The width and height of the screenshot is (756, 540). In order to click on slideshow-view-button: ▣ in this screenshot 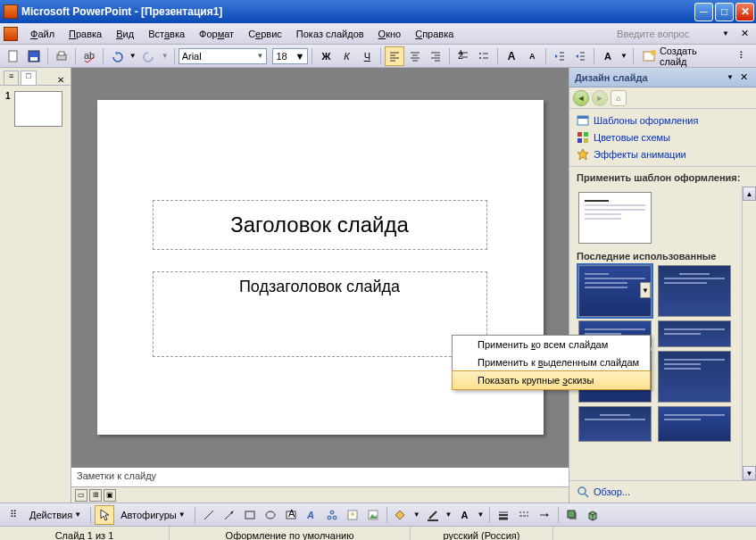, I will do `click(110, 495)`.